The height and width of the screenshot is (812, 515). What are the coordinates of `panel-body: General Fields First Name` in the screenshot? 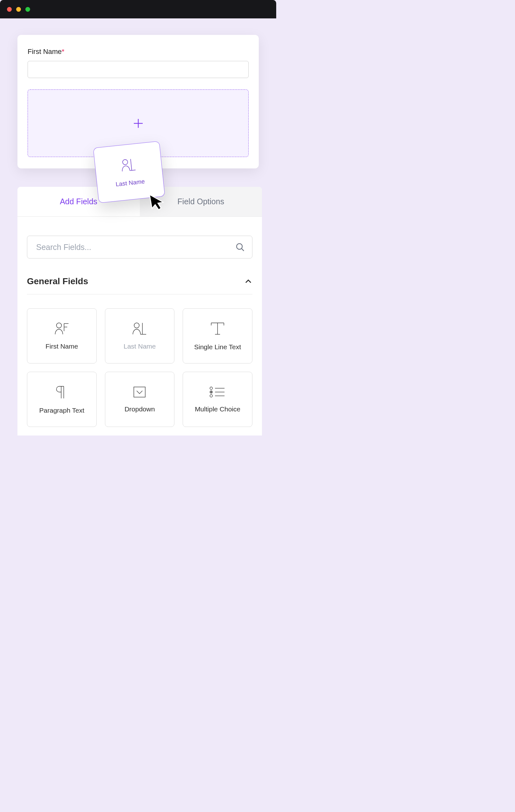 It's located at (140, 326).